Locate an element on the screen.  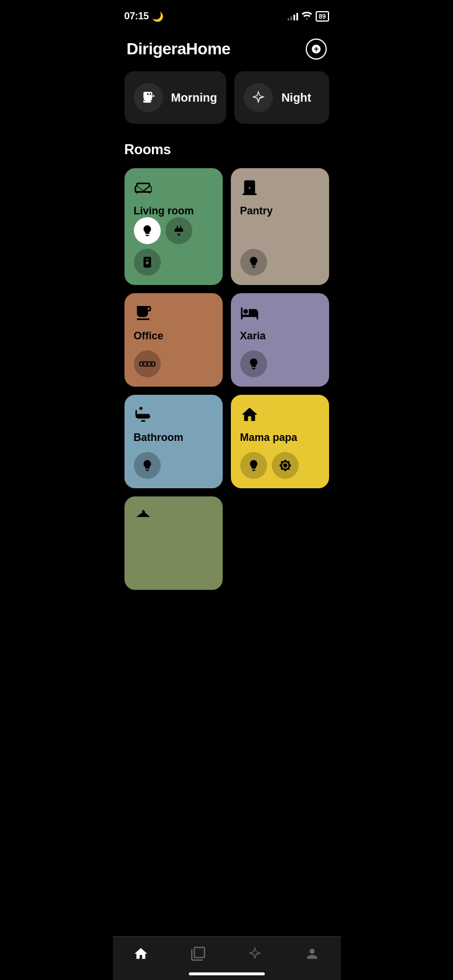
mama-papa-light-button is located at coordinates (254, 465).